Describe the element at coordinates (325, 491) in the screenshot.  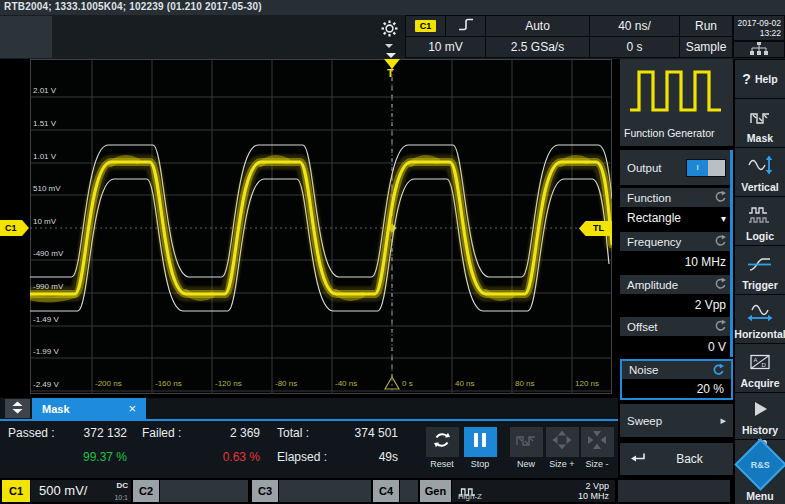
I see `channel3-slot` at that location.